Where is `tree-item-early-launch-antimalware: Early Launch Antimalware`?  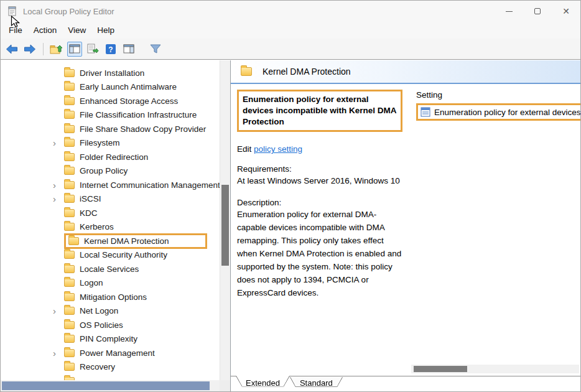 tree-item-early-launch-antimalware: Early Launch Antimalware is located at coordinates (110, 87).